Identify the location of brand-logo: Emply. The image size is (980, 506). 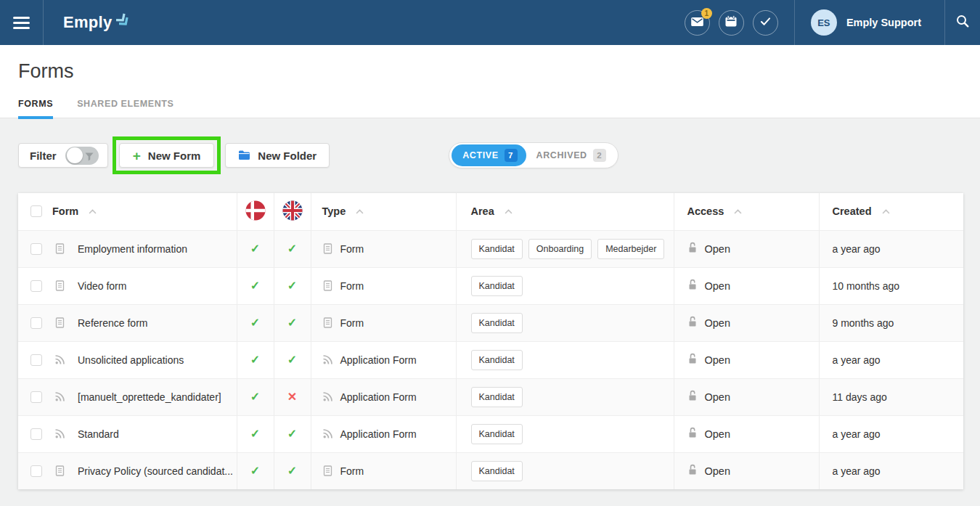
(88, 23).